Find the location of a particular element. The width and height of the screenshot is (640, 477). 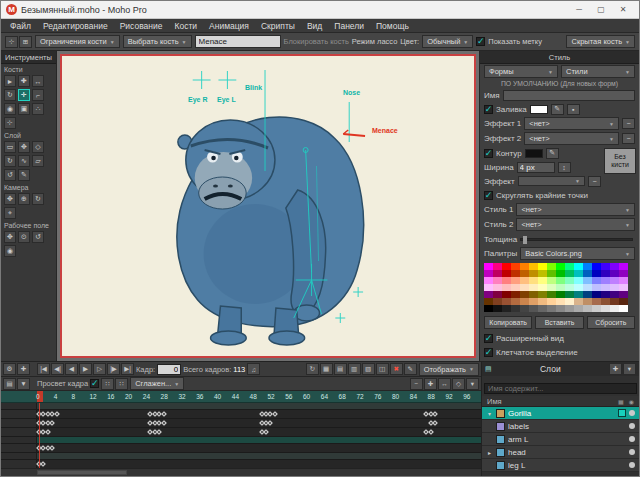

close-button: ✕ is located at coordinates (623, 10).